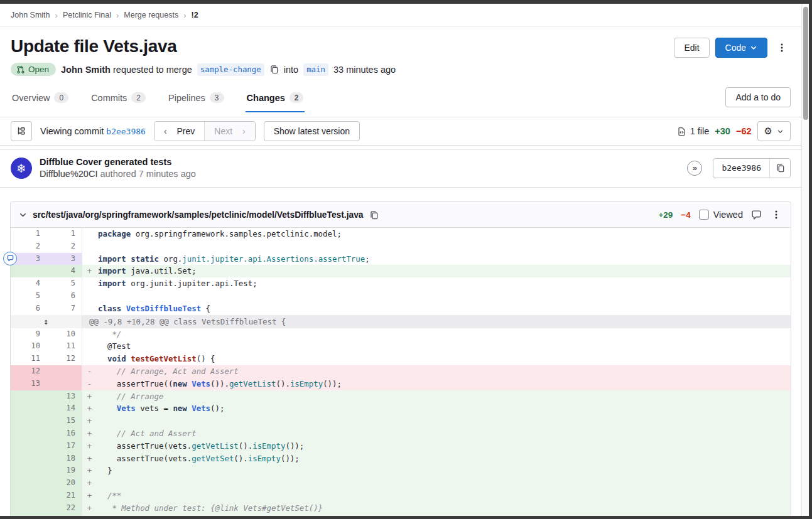 The image size is (812, 519). I want to click on target-branch-chip: main, so click(316, 70).